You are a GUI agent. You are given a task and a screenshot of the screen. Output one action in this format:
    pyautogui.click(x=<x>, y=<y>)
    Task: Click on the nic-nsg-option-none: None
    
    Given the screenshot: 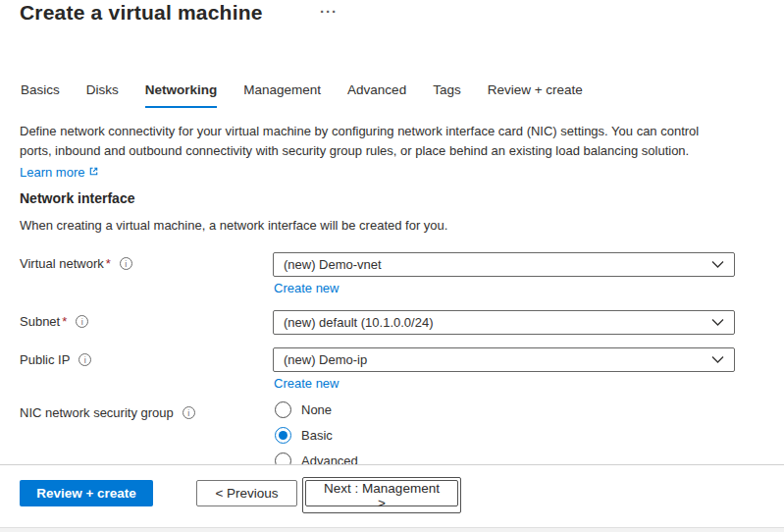 What is the action you would take?
    pyautogui.click(x=303, y=410)
    